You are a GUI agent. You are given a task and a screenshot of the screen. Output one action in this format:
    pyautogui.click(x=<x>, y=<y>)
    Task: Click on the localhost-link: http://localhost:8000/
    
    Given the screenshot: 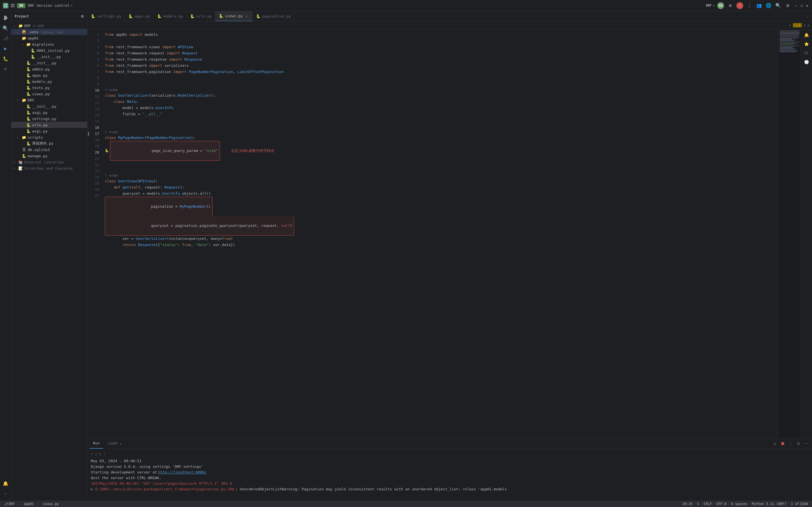 What is the action you would take?
    pyautogui.click(x=182, y=472)
    